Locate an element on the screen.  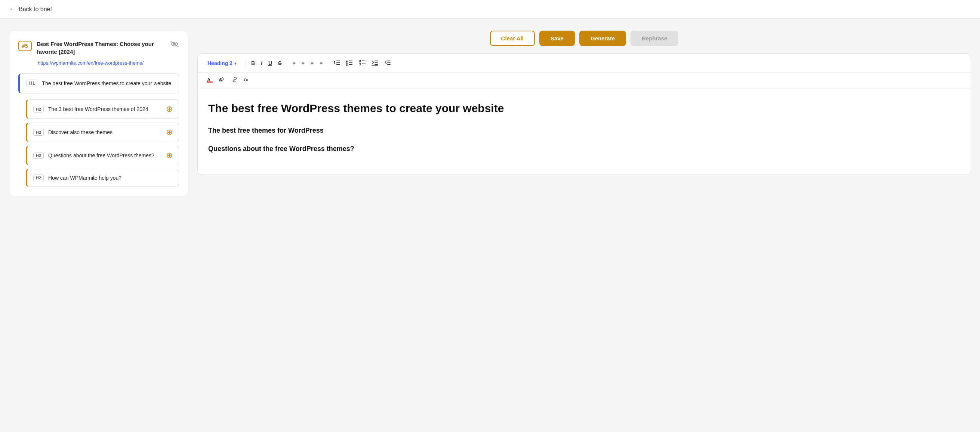
h2-badge-1: H2 is located at coordinates (38, 109).